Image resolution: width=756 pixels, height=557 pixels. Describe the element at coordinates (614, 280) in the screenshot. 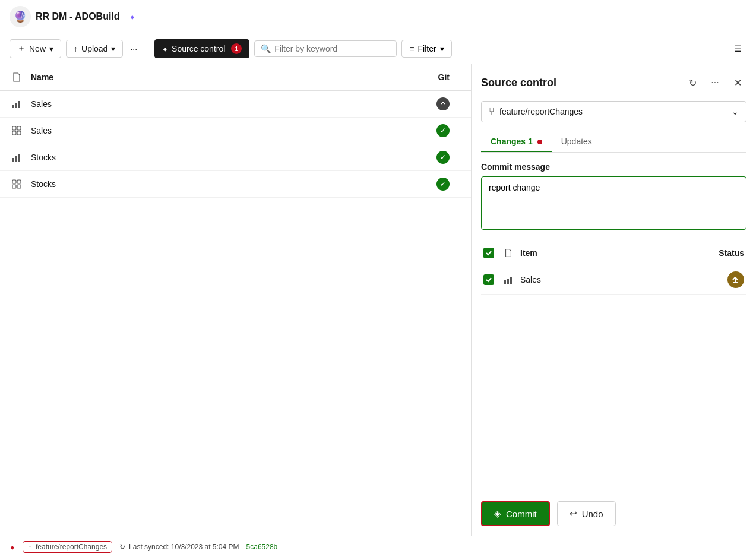

I see `change-item: Sales` at that location.